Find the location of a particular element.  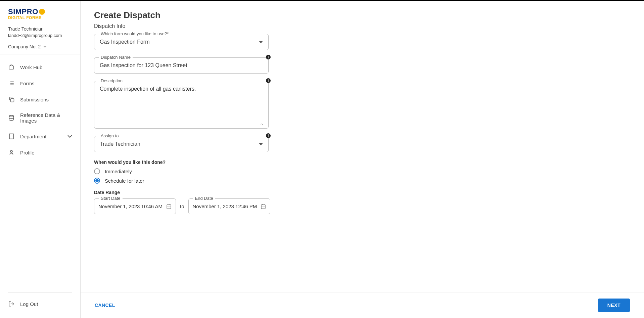

dispatch-name-input is located at coordinates (181, 65).